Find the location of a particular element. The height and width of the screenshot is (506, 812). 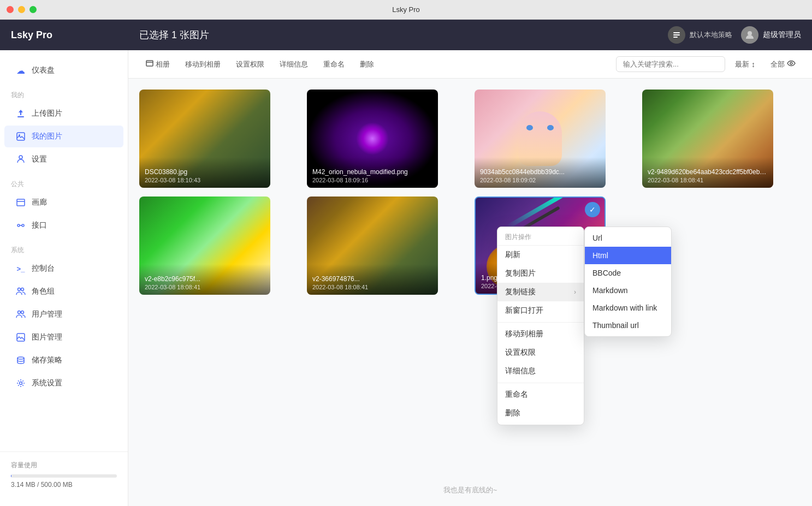

sidebar-item-console: >_ 控制台 is located at coordinates (64, 269).